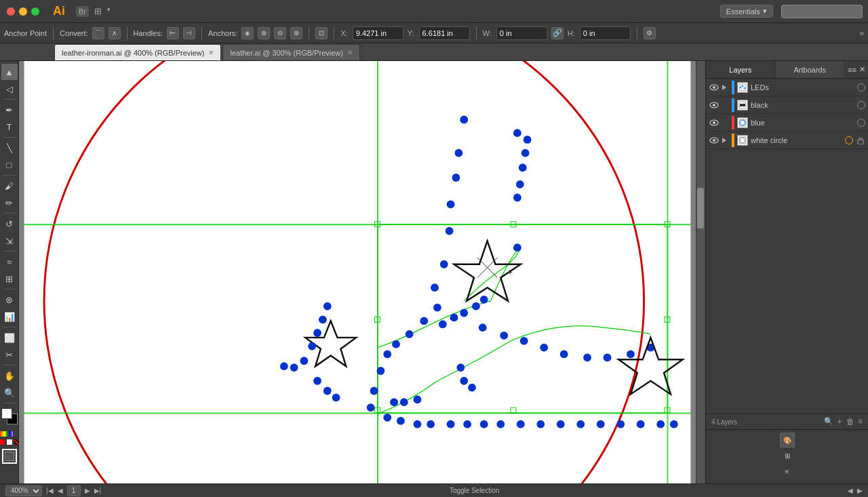 Image resolution: width=868 pixels, height=497 pixels. I want to click on sep1, so click(53, 33).